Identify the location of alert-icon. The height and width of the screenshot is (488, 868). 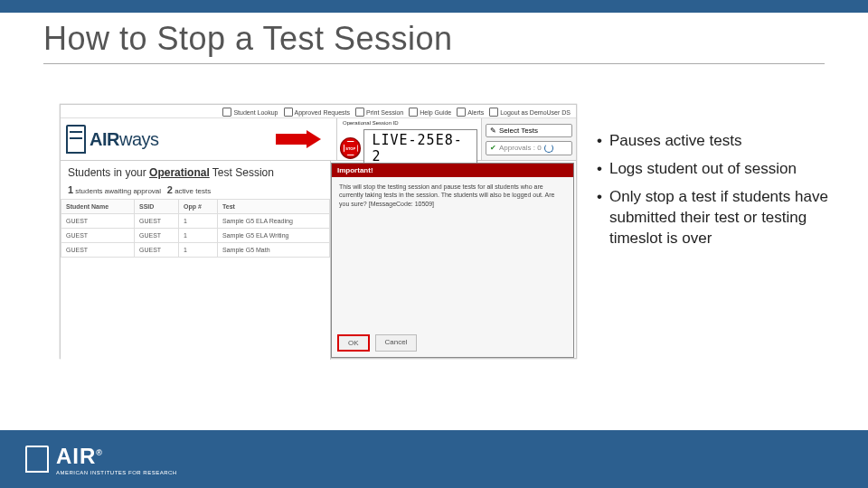
(461, 112).